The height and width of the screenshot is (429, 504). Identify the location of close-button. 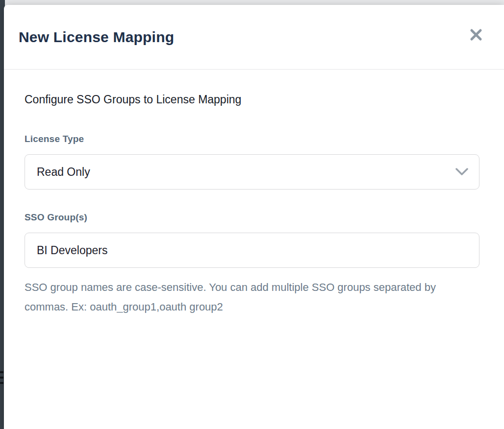
(476, 35).